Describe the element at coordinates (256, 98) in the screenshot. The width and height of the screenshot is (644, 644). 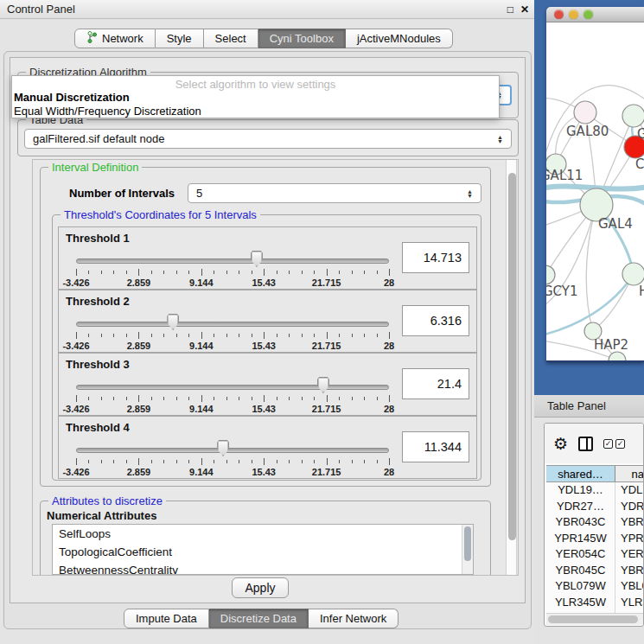
I see `algorithm-option-manual-discretization: Manual Discretization` at that location.